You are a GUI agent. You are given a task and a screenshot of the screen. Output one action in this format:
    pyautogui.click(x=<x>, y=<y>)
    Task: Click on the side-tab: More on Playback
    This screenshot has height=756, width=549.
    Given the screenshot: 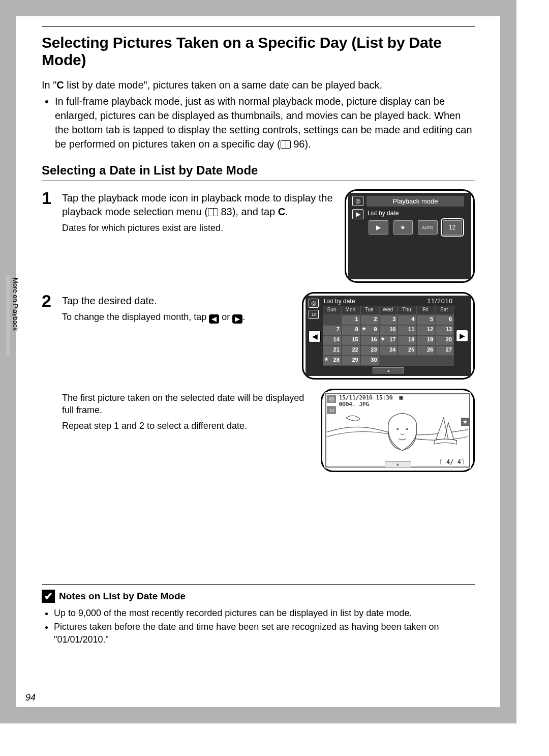 What is the action you would take?
    pyautogui.click(x=13, y=315)
    